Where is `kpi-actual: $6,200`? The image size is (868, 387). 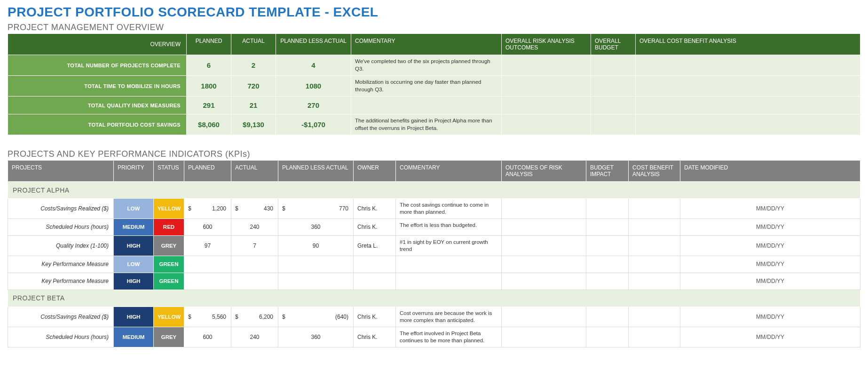 kpi-actual: $6,200 is located at coordinates (255, 316).